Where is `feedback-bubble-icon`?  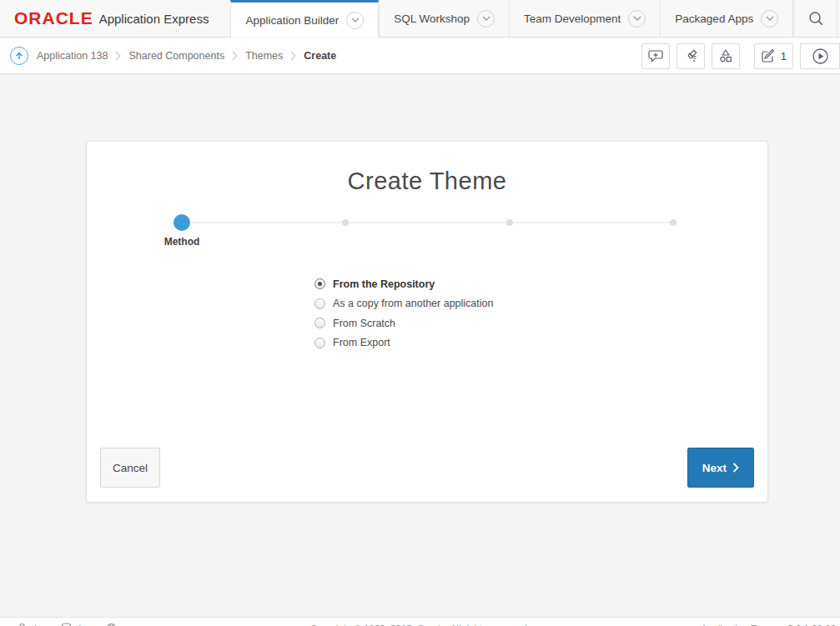 feedback-bubble-icon is located at coordinates (656, 57).